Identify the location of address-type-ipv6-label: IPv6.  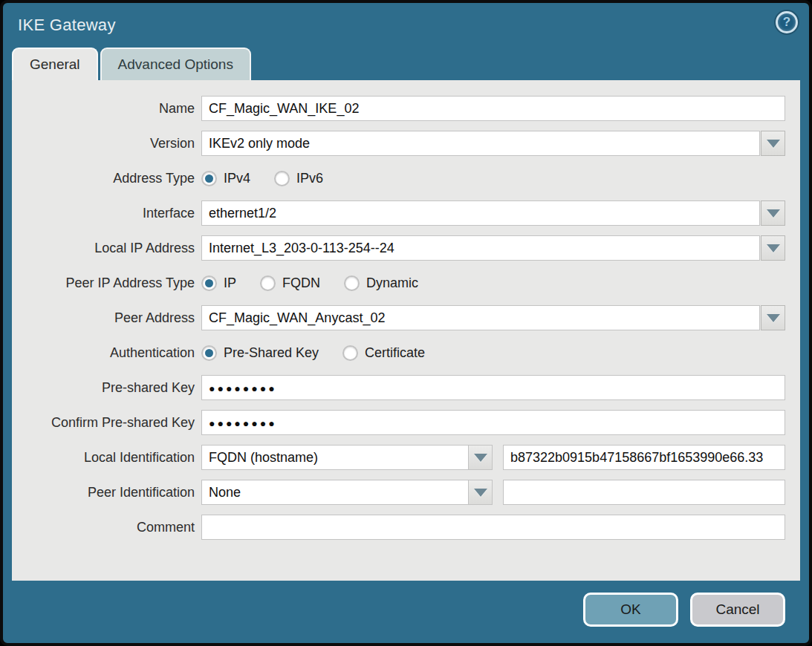
(310, 178).